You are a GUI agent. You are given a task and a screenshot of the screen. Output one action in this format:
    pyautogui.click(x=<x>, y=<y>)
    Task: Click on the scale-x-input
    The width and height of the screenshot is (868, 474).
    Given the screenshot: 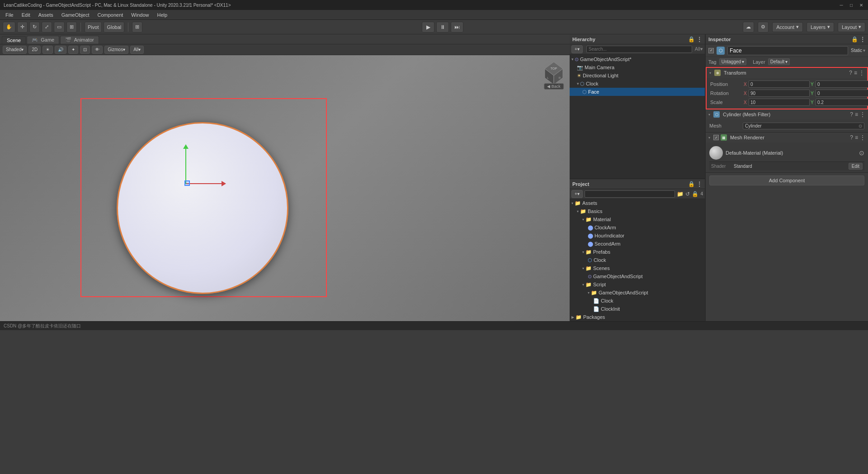 What is the action you would take?
    pyautogui.click(x=779, y=102)
    